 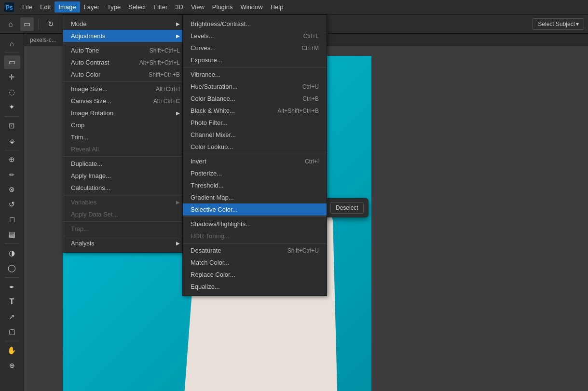 What do you see at coordinates (12, 234) in the screenshot?
I see `tool-gradient: ▤` at bounding box center [12, 234].